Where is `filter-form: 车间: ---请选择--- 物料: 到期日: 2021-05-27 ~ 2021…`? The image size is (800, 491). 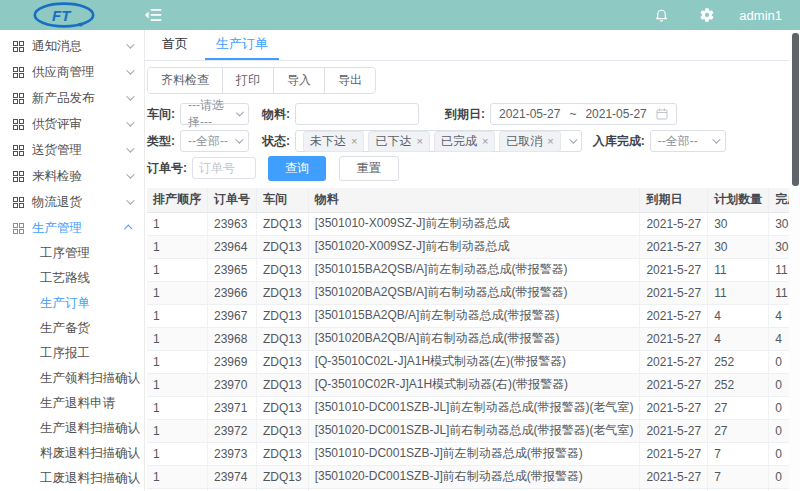
filter-form: 车间: ---请选择--- 物料: 到期日: 2021-05-27 ~ 2021… is located at coordinates (474, 144).